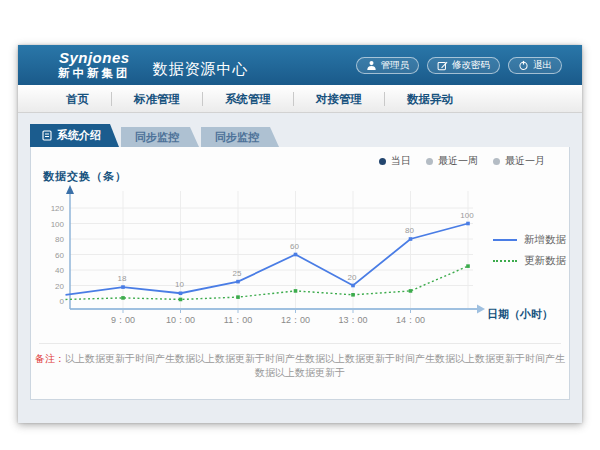 This screenshot has width=600, height=450. What do you see at coordinates (78, 99) in the screenshot?
I see `nav-item-home: 首页` at bounding box center [78, 99].